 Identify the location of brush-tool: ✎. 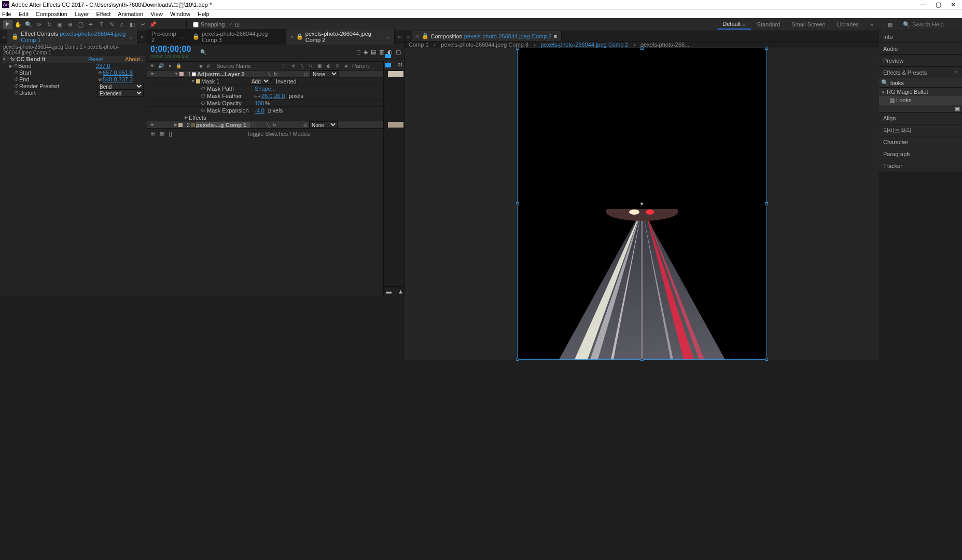
(111, 24).